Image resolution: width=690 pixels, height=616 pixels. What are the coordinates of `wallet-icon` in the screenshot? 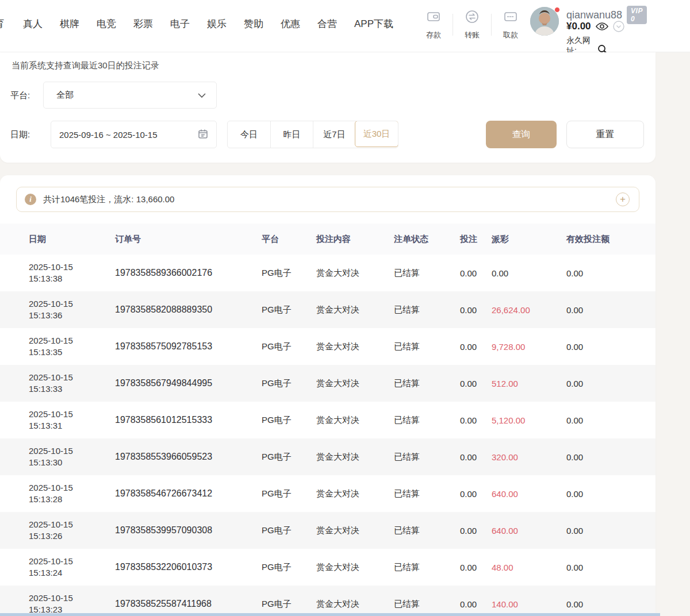 It's located at (434, 18).